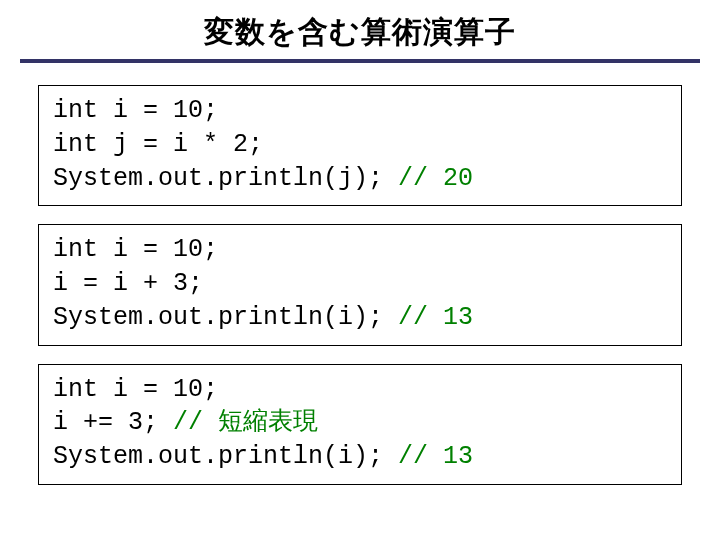 The image size is (720, 540). Describe the element at coordinates (436, 178) in the screenshot. I see `code-comment: // 20` at that location.